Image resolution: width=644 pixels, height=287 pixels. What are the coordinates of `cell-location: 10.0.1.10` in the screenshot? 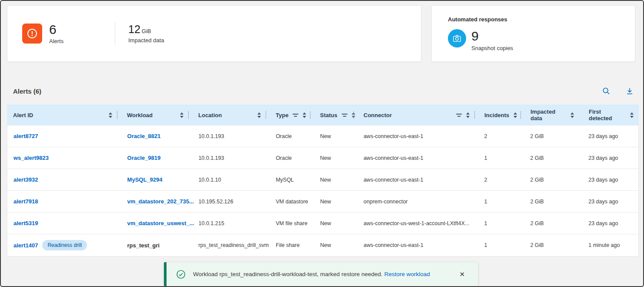 It's located at (227, 180).